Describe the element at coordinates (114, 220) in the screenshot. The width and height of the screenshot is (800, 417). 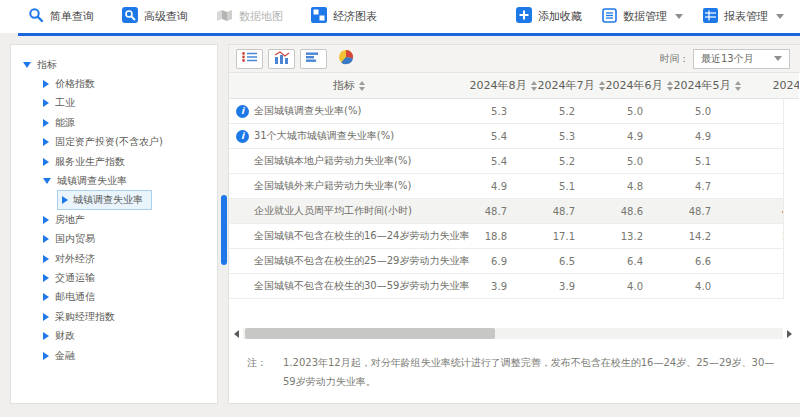
I see `tree-item: 房地产` at that location.